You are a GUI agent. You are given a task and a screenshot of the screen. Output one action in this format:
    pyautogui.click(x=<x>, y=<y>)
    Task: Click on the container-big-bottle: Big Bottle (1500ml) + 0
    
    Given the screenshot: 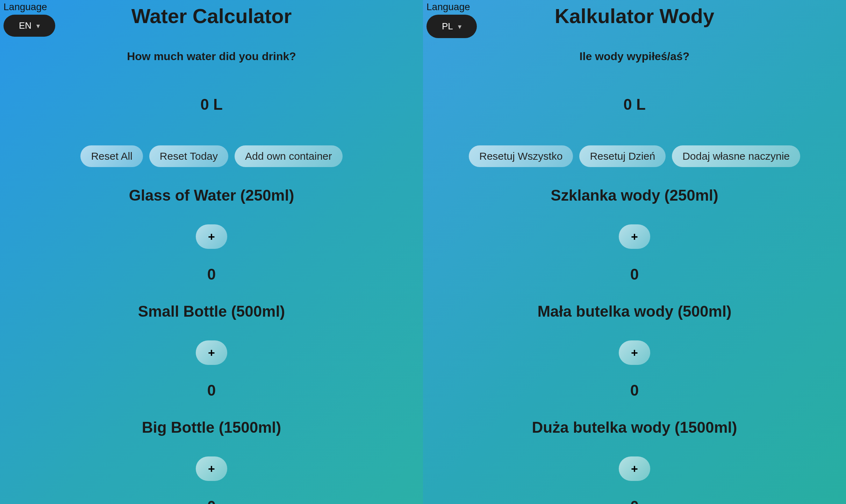 What is the action you would take?
    pyautogui.click(x=212, y=461)
    